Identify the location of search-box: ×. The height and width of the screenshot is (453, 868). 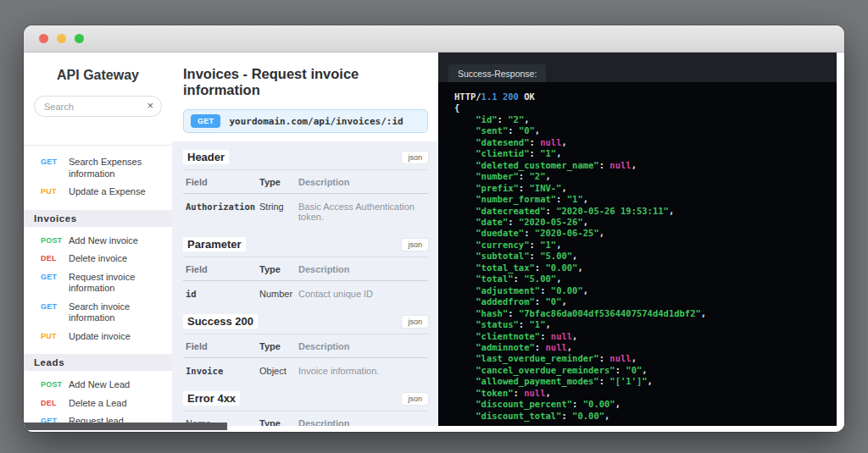
(98, 107).